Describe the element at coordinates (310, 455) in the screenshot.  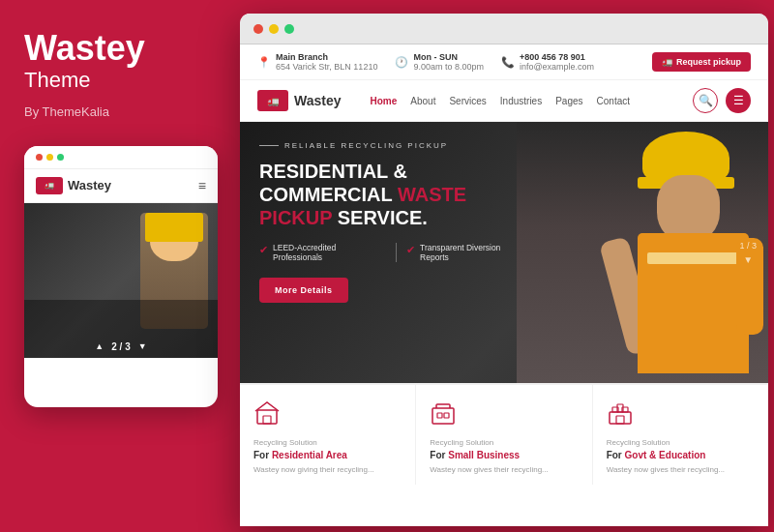
I see `card-residential-highlight: Residential Area` at that location.